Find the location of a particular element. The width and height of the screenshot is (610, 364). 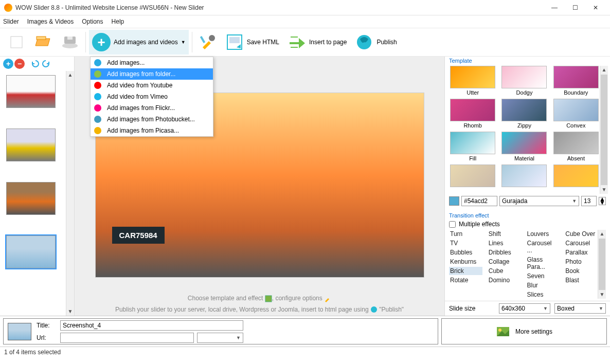

effect-item: Glass Para... is located at coordinates (543, 263).